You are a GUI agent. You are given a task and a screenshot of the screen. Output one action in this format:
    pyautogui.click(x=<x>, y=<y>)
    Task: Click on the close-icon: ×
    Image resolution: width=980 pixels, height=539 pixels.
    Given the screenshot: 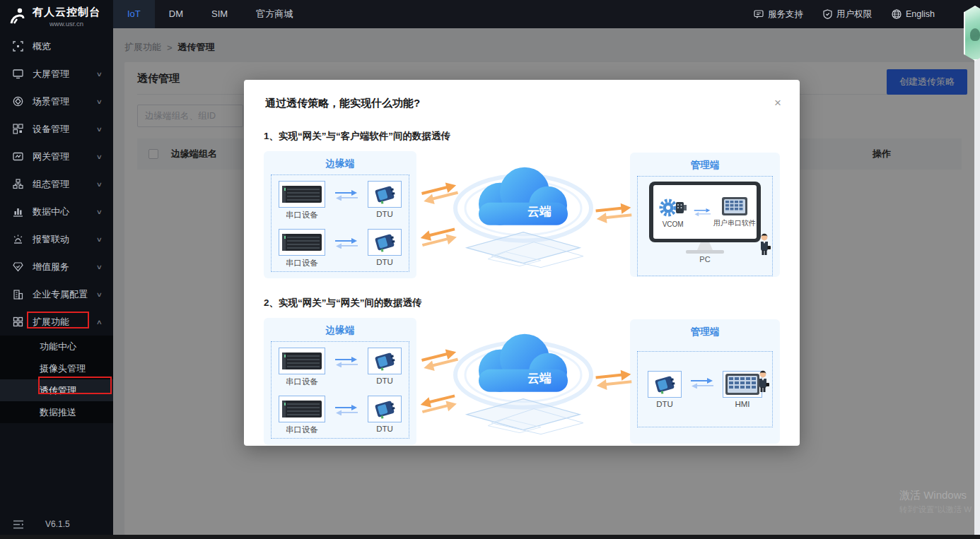 What is the action you would take?
    pyautogui.click(x=778, y=103)
    